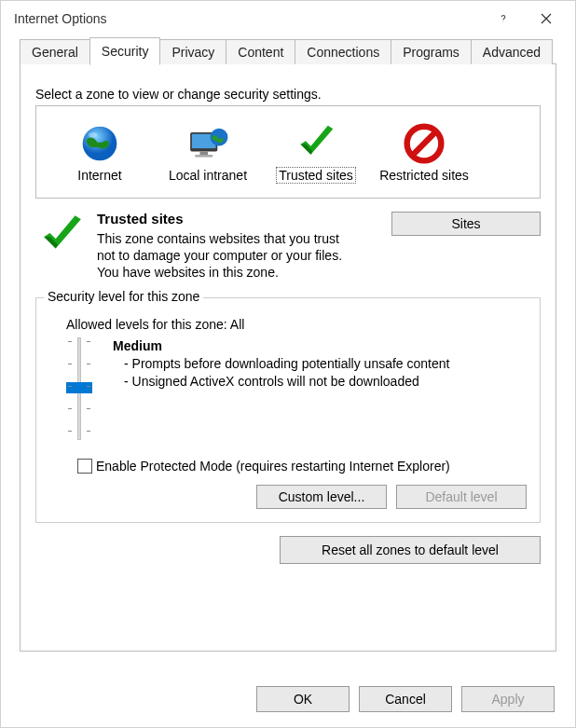 This screenshot has height=728, width=576. What do you see at coordinates (424, 144) in the screenshot?
I see `prohibit-icon` at bounding box center [424, 144].